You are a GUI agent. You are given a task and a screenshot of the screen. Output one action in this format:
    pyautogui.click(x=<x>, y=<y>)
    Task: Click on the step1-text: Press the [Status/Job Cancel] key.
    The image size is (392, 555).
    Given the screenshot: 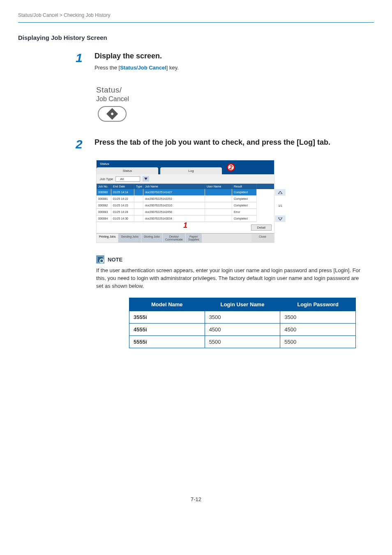 What is the action you would take?
    pyautogui.click(x=234, y=67)
    